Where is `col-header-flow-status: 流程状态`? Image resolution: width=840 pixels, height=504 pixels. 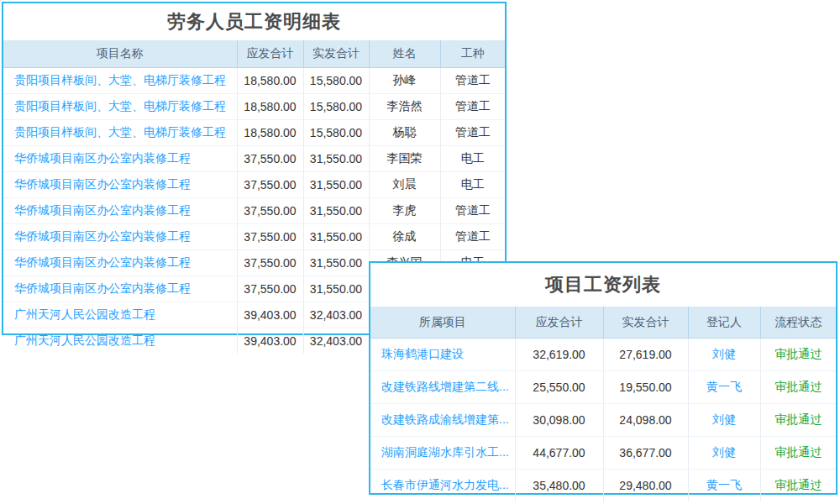 col-header-flow-status: 流程状态 is located at coordinates (798, 323).